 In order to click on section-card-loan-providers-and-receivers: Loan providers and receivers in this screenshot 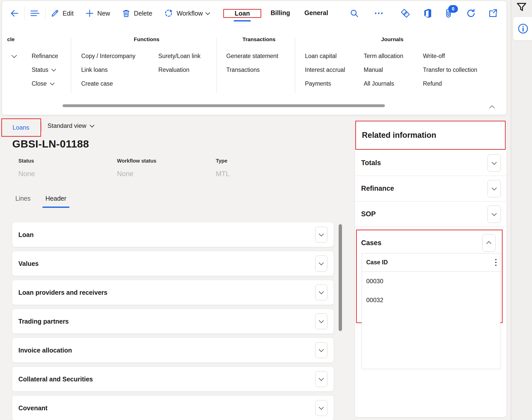, I will do `click(173, 292)`.